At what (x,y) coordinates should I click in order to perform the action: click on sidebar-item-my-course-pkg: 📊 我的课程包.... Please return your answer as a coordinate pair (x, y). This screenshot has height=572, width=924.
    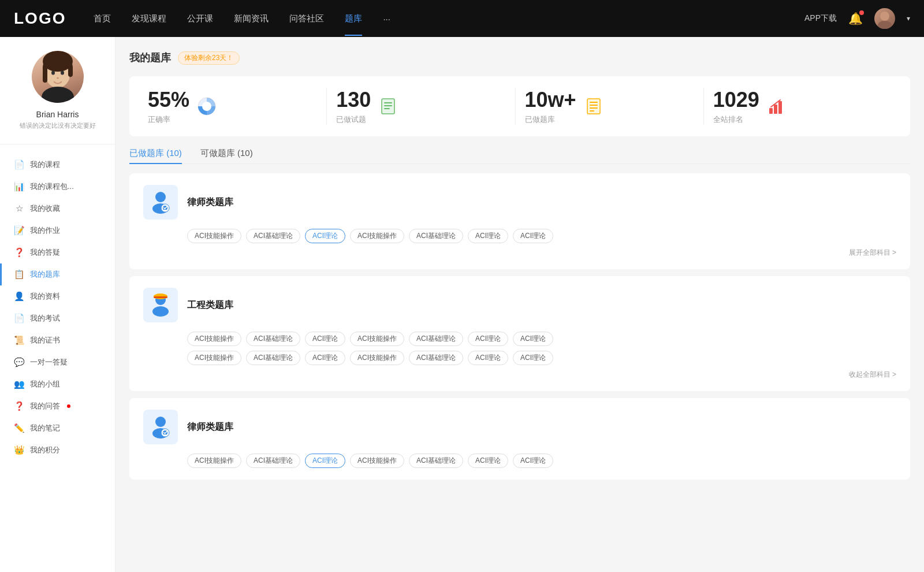
    Looking at the image, I should click on (58, 187).